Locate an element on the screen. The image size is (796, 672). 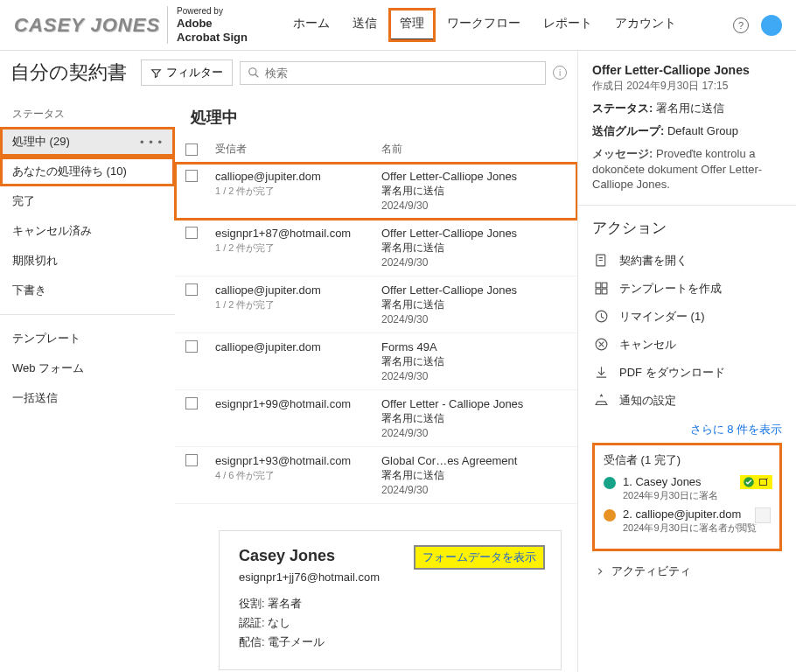
action-notify: 通知の設定 is located at coordinates (688, 401).